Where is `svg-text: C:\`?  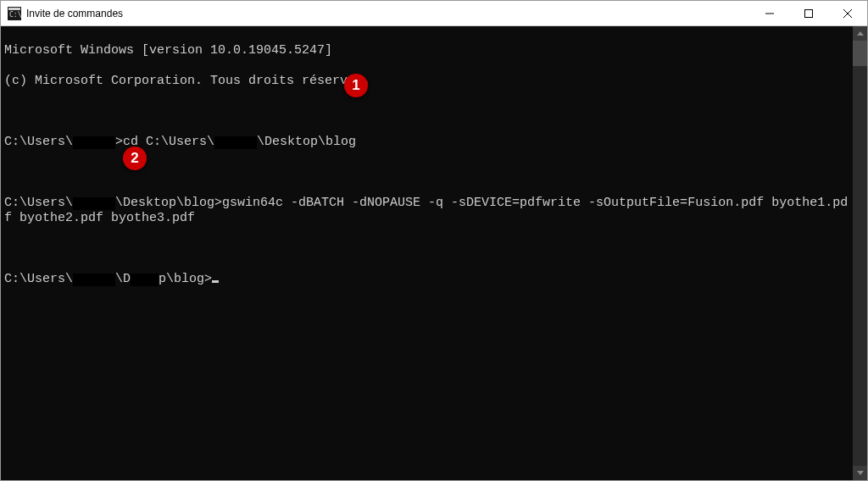
svg-text: C:\ is located at coordinates (15, 15).